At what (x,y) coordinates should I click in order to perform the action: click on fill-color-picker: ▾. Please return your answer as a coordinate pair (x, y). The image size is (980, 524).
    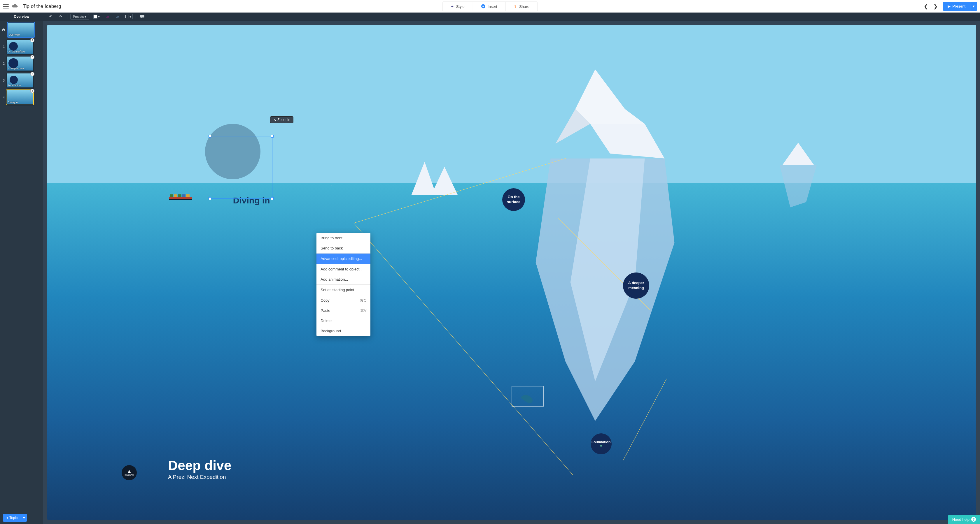
    Looking at the image, I should click on (97, 17).